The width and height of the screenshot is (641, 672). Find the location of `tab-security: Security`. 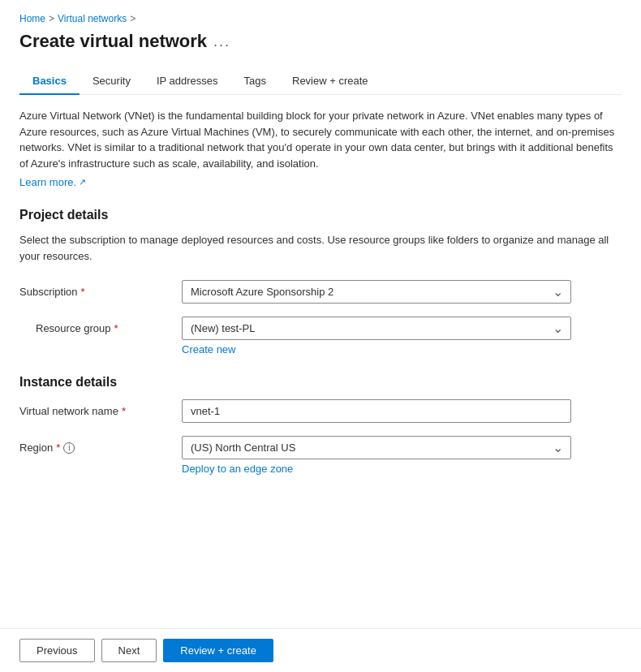

tab-security: Security is located at coordinates (112, 81).